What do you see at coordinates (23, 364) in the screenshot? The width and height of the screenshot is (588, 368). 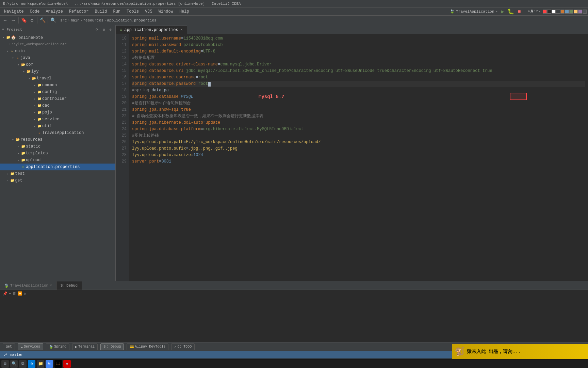 I see `sys-taskview-icon: ⧉` at bounding box center [23, 364].